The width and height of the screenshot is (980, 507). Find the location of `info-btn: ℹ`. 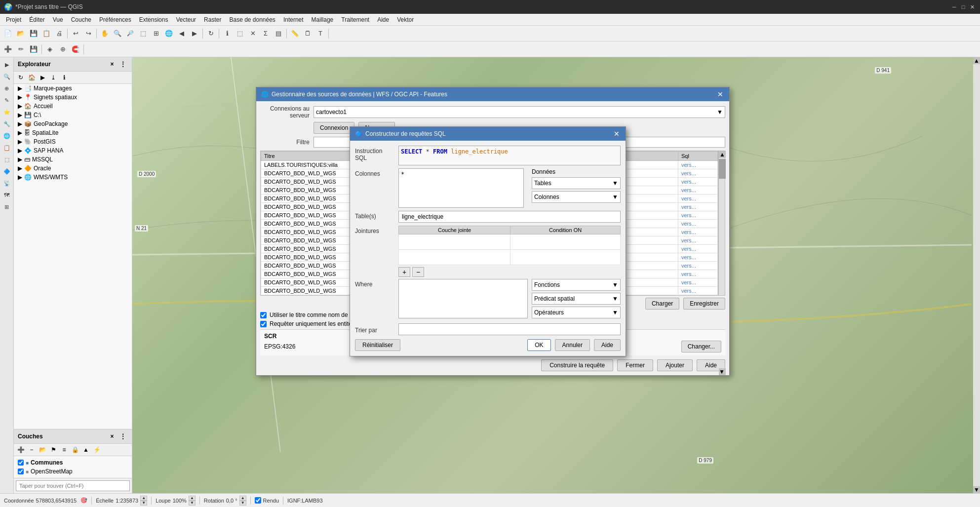

info-btn: ℹ is located at coordinates (227, 34).